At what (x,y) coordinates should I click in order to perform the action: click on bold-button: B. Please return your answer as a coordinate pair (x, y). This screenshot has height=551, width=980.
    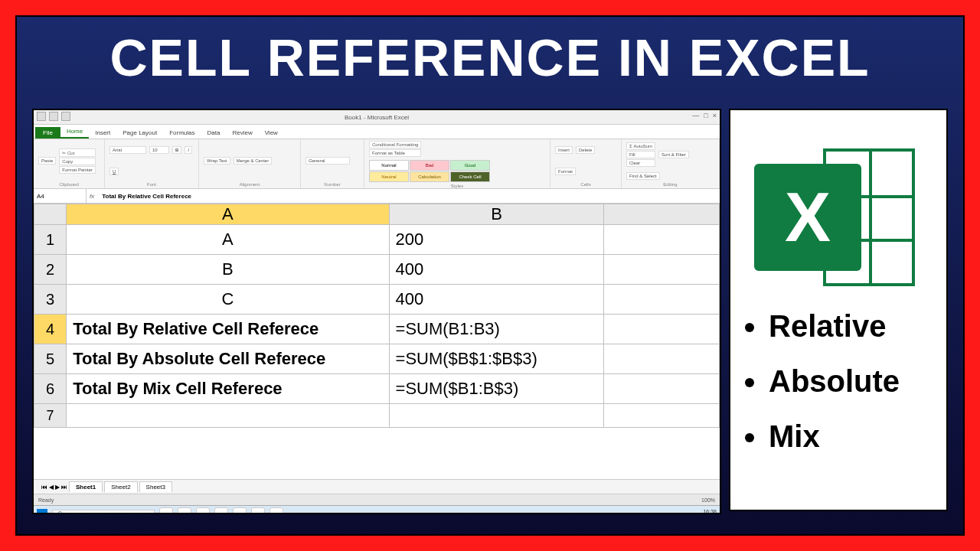
    Looking at the image, I should click on (177, 150).